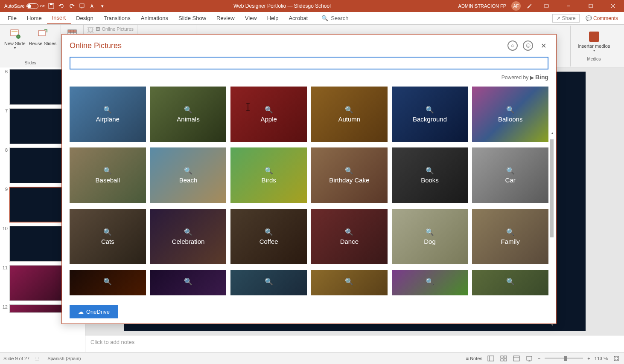  Describe the element at coordinates (269, 175) in the screenshot. I see `category-birds: 🔍Birds` at that location.